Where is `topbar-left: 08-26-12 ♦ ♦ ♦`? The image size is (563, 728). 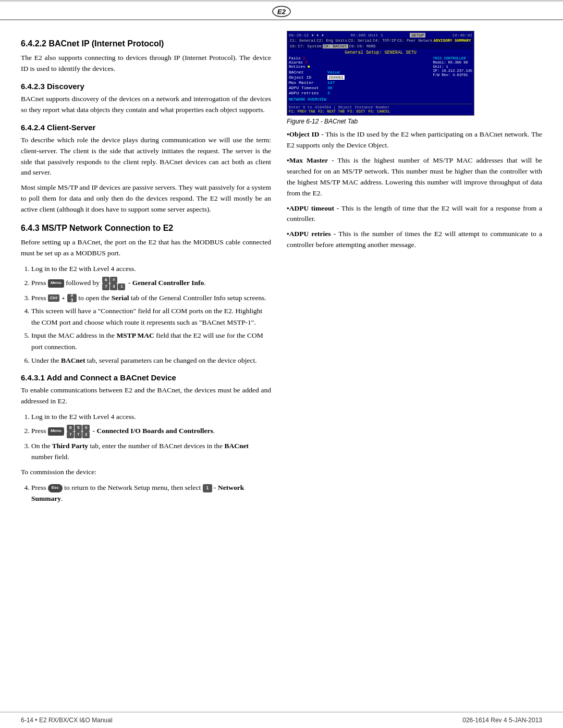
topbar-left: 08-26-12 ♦ ♦ ♦ is located at coordinates (307, 35).